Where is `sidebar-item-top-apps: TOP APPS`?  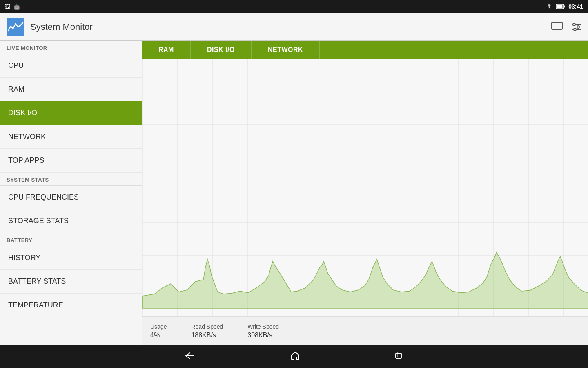
sidebar-item-top-apps: TOP APPS is located at coordinates (71, 161).